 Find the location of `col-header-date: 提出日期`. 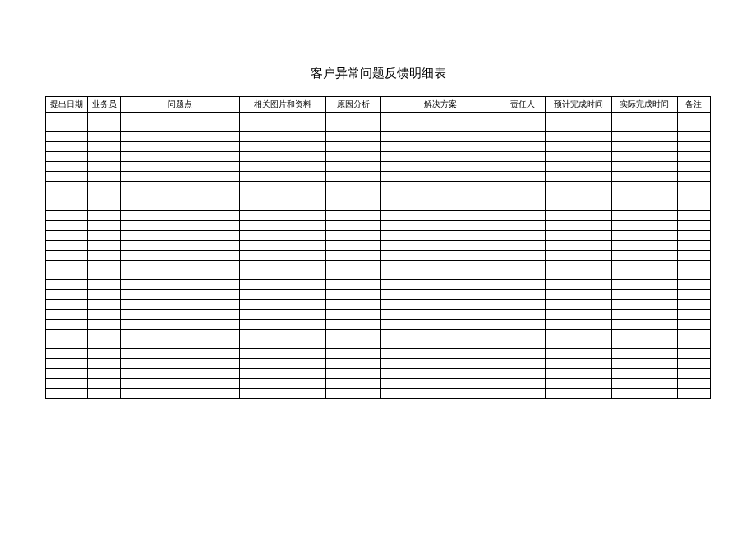

col-header-date: 提出日期 is located at coordinates (67, 105).